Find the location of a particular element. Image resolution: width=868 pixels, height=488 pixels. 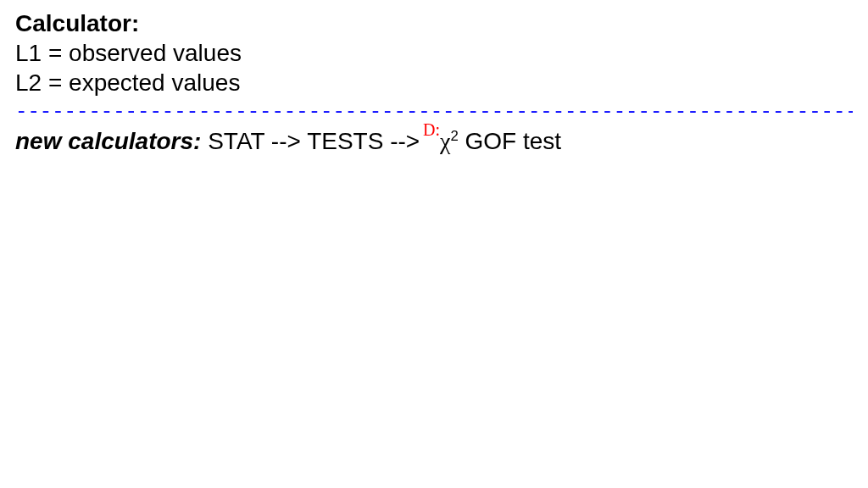

chi-symbol: χ is located at coordinates (445, 141).